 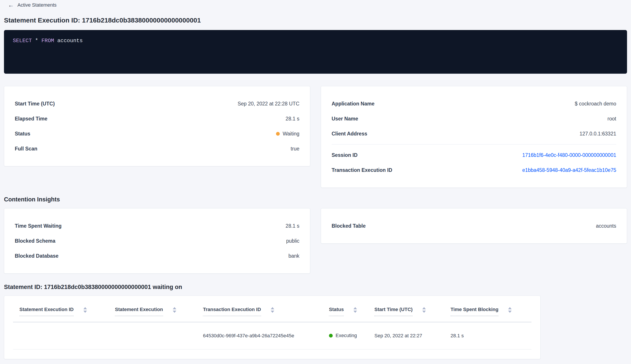 What do you see at coordinates (316, 287) in the screenshot?
I see `waiting-on-heading: Statement ID: 1716b218dc0b38380000000000…` at bounding box center [316, 287].